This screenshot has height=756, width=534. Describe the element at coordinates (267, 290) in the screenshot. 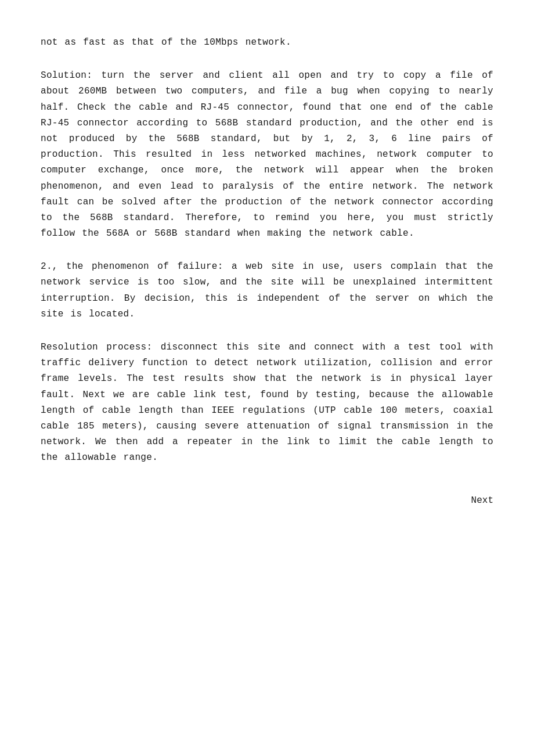

I see `paragraph-3-text: 2., the phenomenon of failure: a web sit…` at that location.